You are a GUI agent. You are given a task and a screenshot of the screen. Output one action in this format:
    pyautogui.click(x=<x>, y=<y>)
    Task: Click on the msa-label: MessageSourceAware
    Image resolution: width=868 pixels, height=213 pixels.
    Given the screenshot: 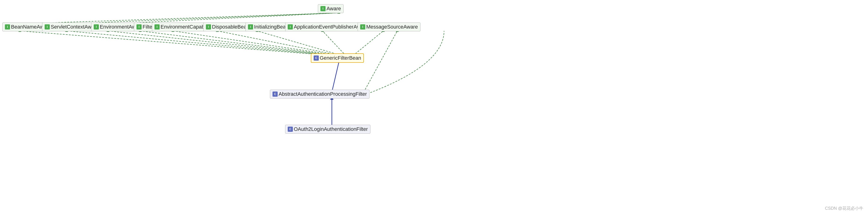 What is the action you would take?
    pyautogui.click(x=392, y=27)
    